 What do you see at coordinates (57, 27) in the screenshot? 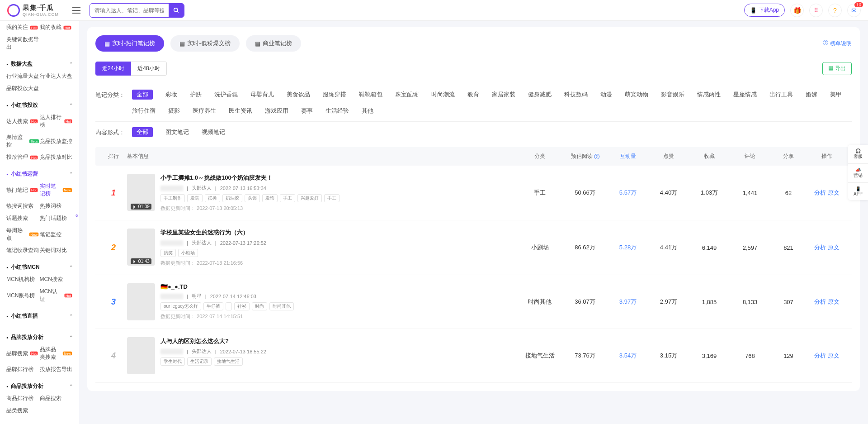
I see `sidebar-top-link: 我的收藏Hot` at bounding box center [57, 27].